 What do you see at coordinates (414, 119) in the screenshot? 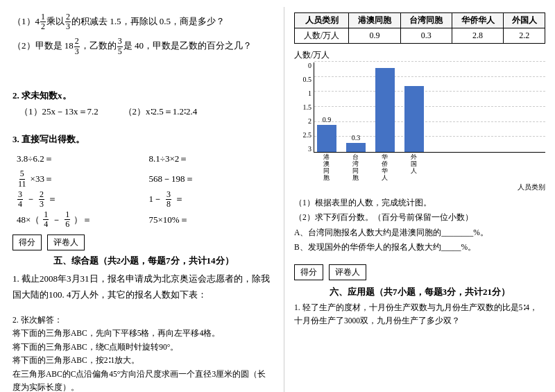
I see `bar-foreign-wrapper` at bounding box center [414, 119].